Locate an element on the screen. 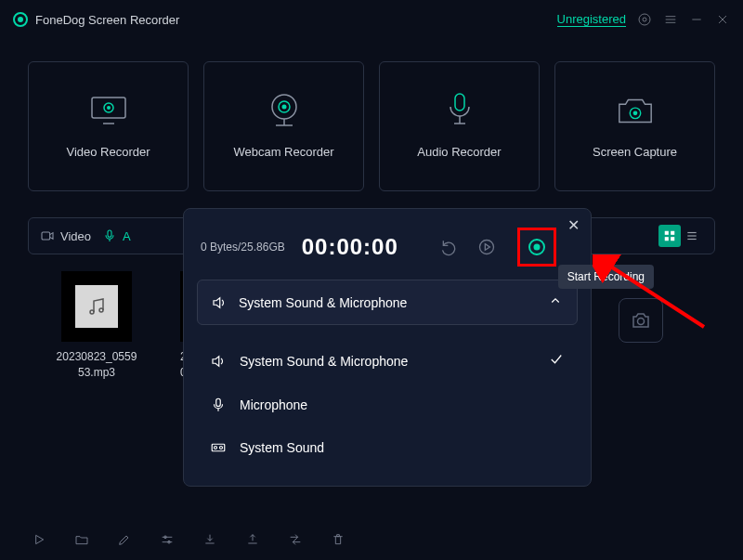 This screenshot has width=743, height=560. trash-icon is located at coordinates (338, 540).